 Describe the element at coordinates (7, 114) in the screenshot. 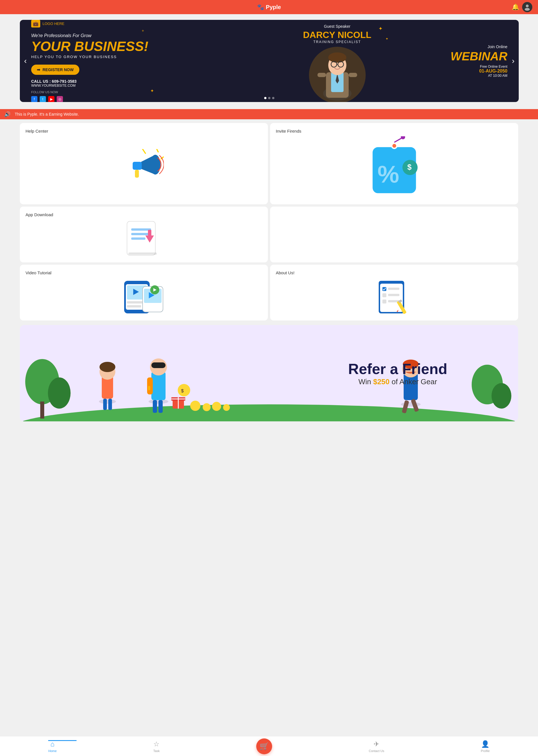

I see `ticker-speaker-icon: 🔊` at that location.